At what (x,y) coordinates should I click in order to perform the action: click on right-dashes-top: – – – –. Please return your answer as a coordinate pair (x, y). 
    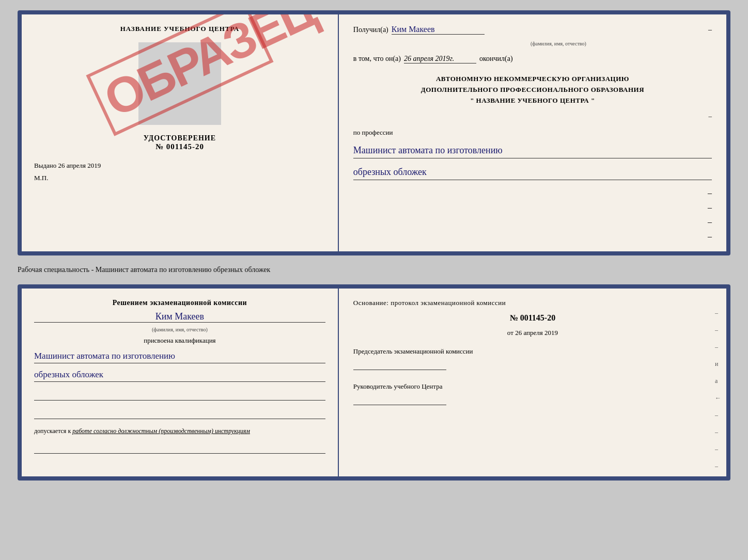
    Looking at the image, I should click on (533, 215).